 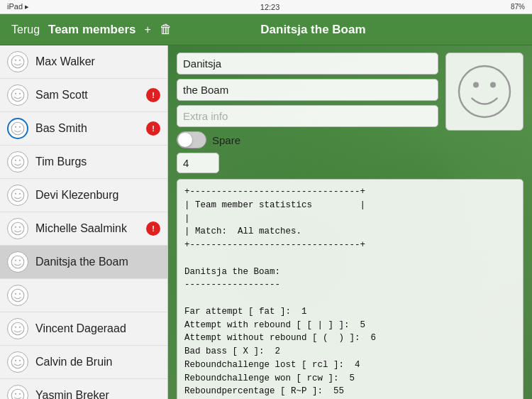 I want to click on list-item: Michelle Saalmink!, so click(x=84, y=229).